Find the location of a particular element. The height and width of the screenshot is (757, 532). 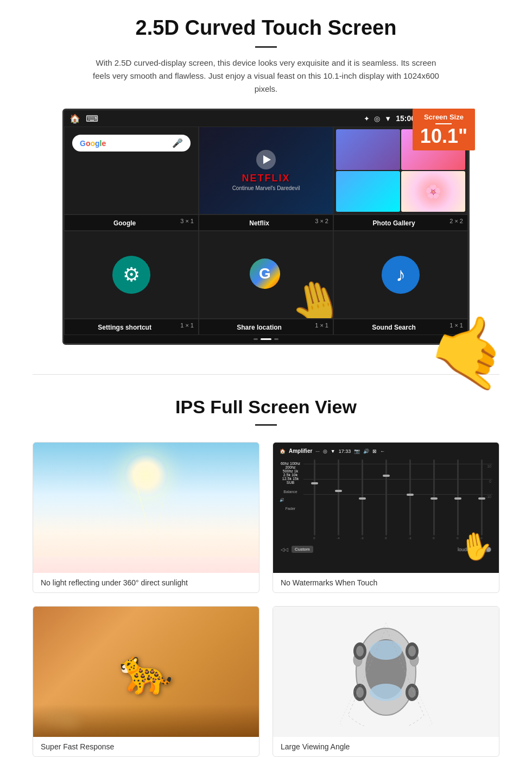

screen-size-badge: Screen Size 10.1" is located at coordinates (444, 129).